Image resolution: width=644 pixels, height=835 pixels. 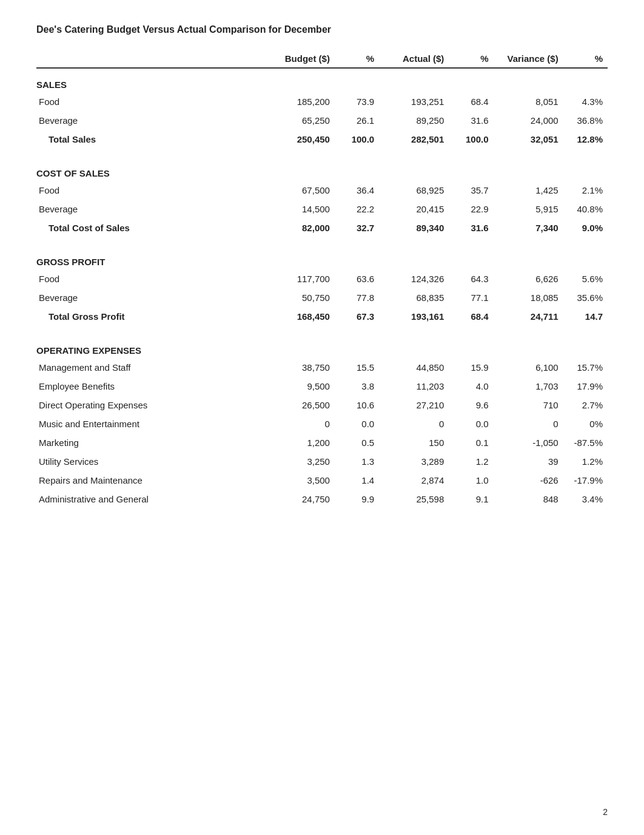 I want to click on section-header-operating-expenses: OPERATING EXPENSES, so click(x=322, y=346).